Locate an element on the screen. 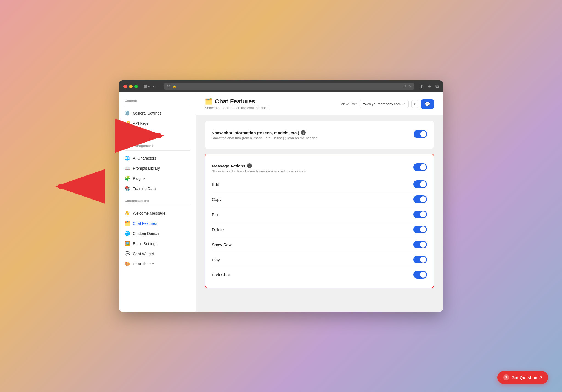 Image resolution: width=562 pixels, height=392 pixels. message-actions-info: Message Actions ? Show action buttons fo… is located at coordinates (313, 168).